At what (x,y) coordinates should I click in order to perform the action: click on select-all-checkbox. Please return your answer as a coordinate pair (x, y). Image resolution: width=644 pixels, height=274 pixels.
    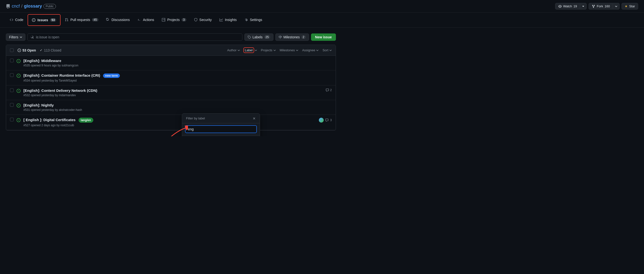
    Looking at the image, I should click on (12, 50).